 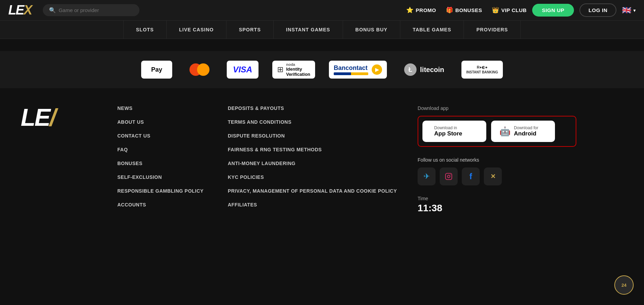 What do you see at coordinates (294, 70) in the screenshot?
I see `id-verify-logo: ⊞ noda Identity Verification` at bounding box center [294, 70].